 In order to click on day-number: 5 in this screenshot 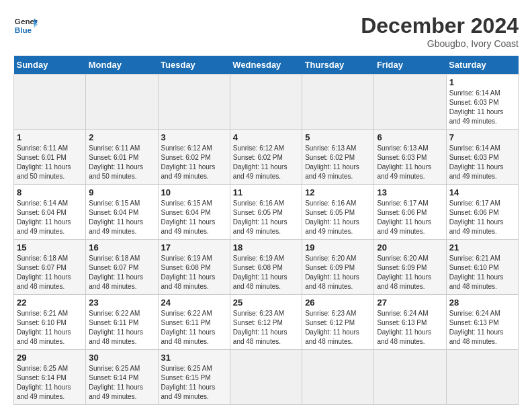, I will do `click(338, 137)`.